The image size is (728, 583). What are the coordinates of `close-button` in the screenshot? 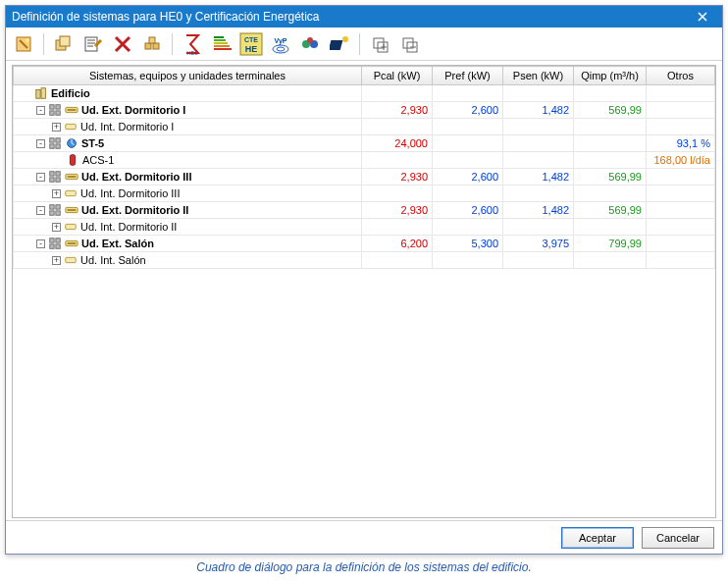 It's located at (702, 17).